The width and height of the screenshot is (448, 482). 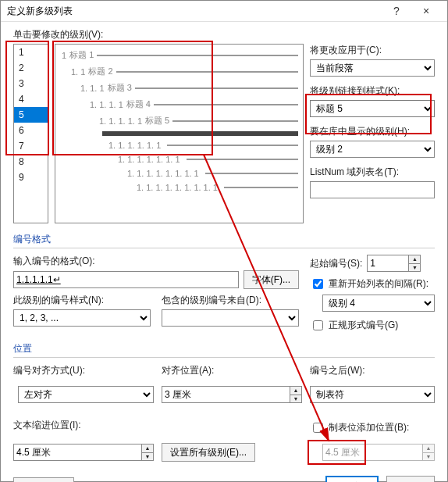 What do you see at coordinates (372, 109) in the screenshot?
I see `link-style-select: 标题 5` at bounding box center [372, 109].